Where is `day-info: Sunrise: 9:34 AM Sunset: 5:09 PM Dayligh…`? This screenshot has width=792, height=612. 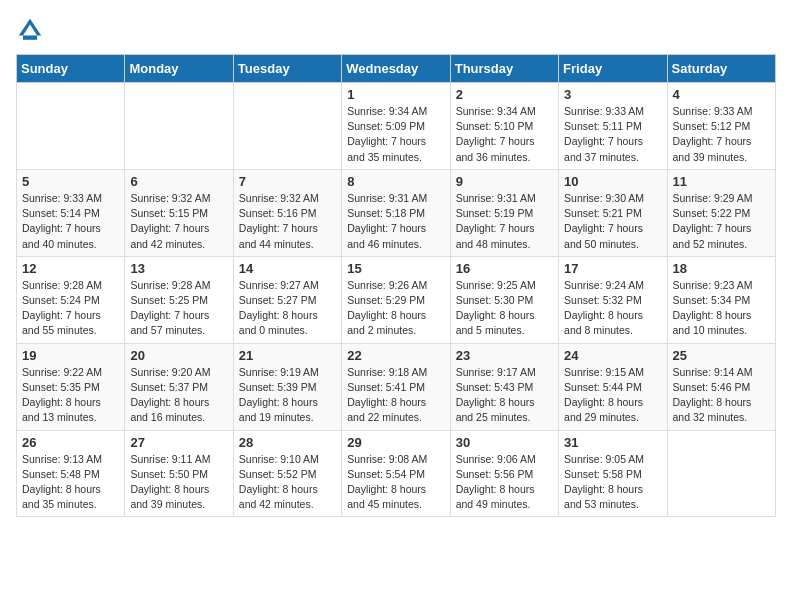 day-info: Sunrise: 9:34 AM Sunset: 5:09 PM Dayligh… is located at coordinates (396, 134).